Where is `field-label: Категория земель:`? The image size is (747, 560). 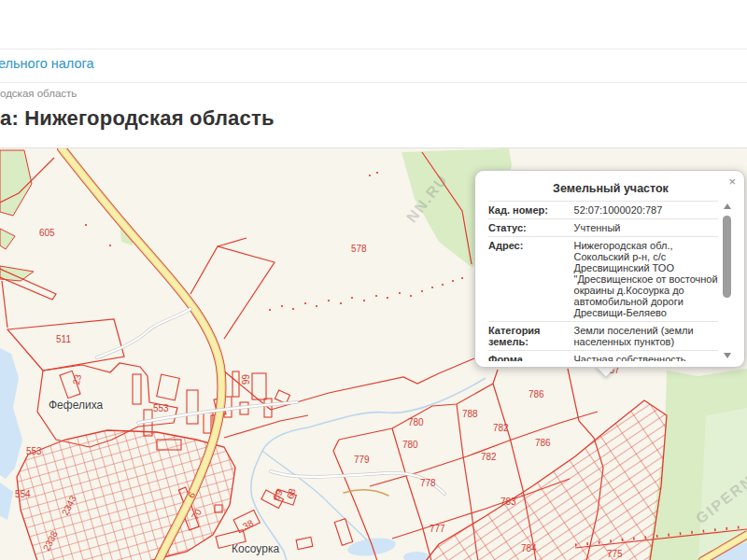
field-label: Категория земель: is located at coordinates (531, 336).